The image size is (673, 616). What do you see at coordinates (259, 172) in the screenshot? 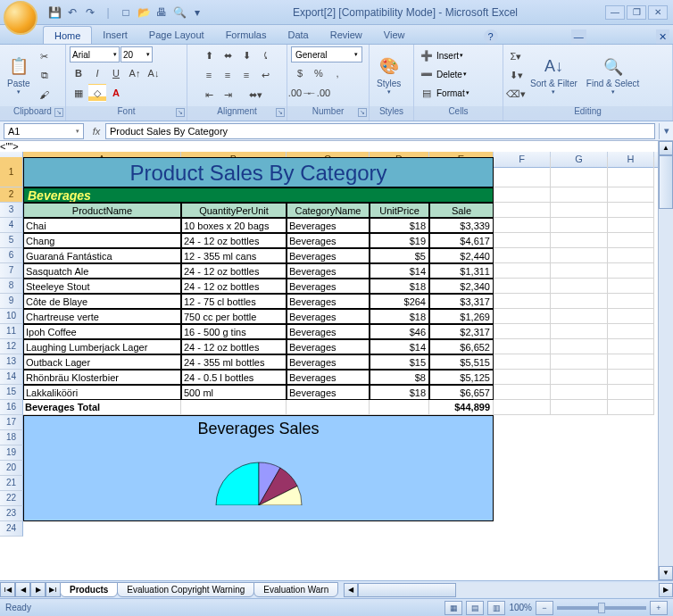
I see `title-cell: Product Sales By Category` at bounding box center [259, 172].